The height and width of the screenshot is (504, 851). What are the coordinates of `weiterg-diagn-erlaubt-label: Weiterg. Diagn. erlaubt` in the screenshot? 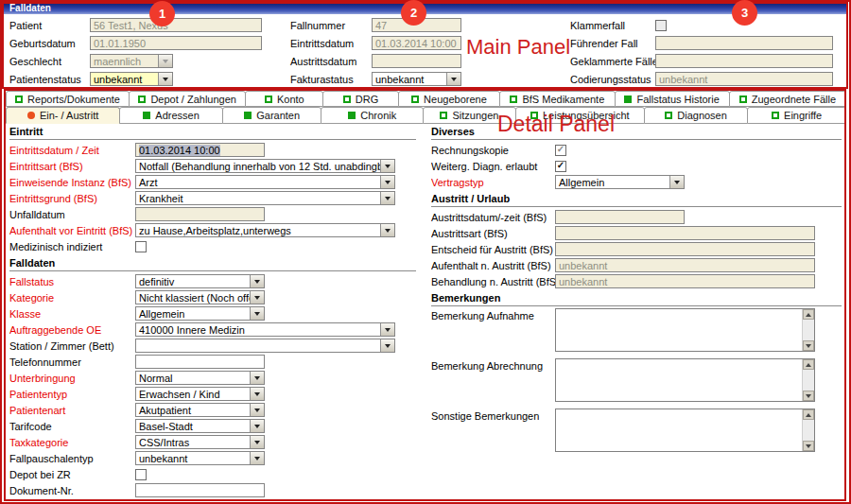 It's located at (494, 166).